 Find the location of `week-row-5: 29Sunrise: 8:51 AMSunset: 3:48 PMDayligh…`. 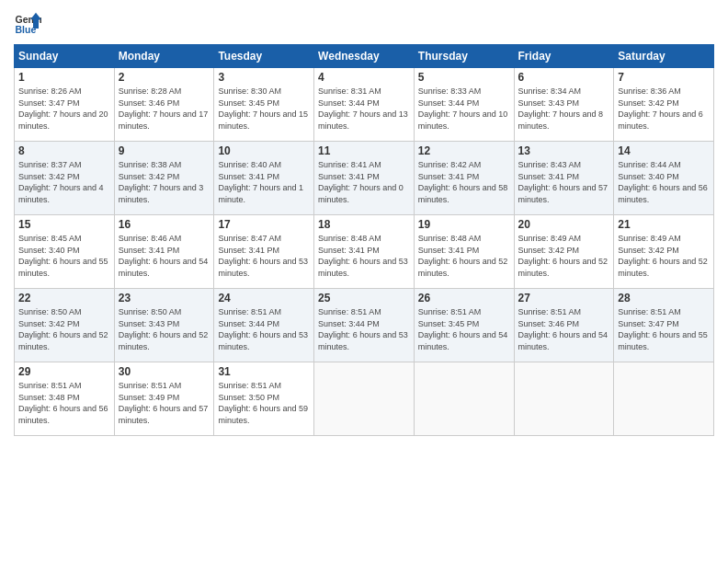

week-row-5: 29Sunrise: 8:51 AMSunset: 3:48 PMDayligh… is located at coordinates (364, 399).